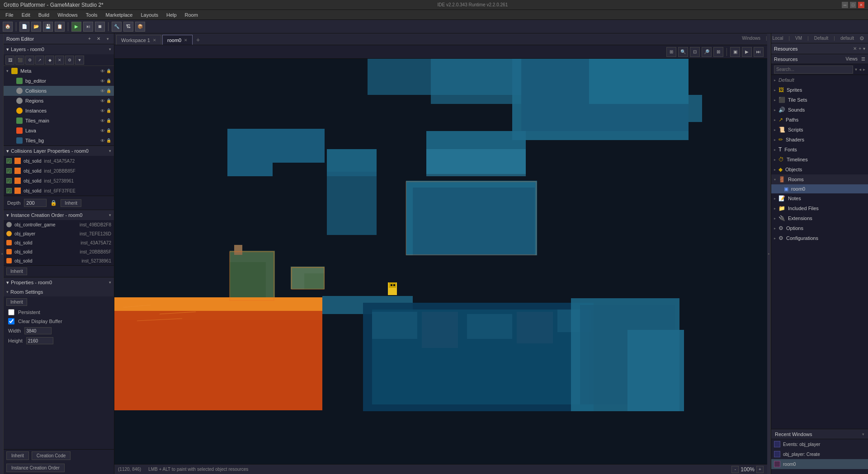 This screenshot has width=868, height=474. What do you see at coordinates (860, 49) in the screenshot?
I see `resources-add-icon: +` at bounding box center [860, 49].